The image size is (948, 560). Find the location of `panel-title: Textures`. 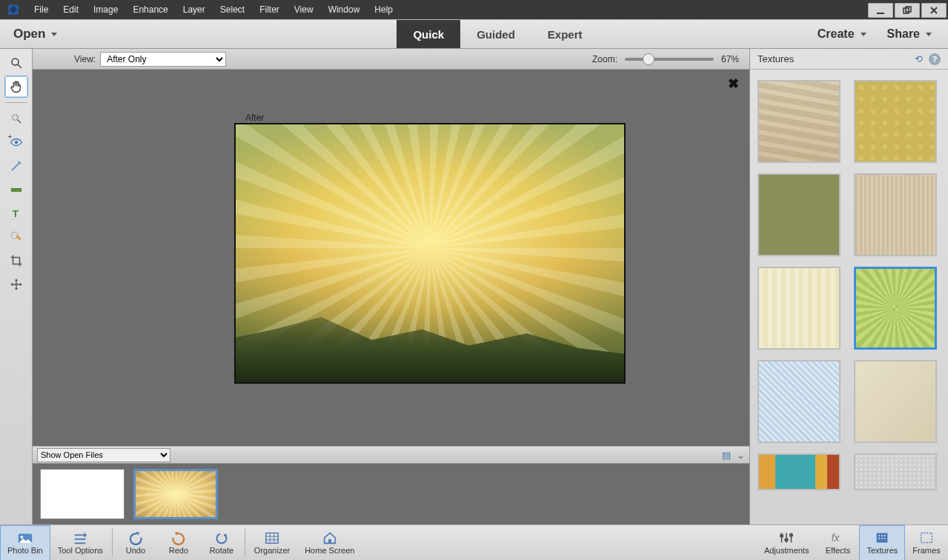

panel-title: Textures is located at coordinates (775, 59).